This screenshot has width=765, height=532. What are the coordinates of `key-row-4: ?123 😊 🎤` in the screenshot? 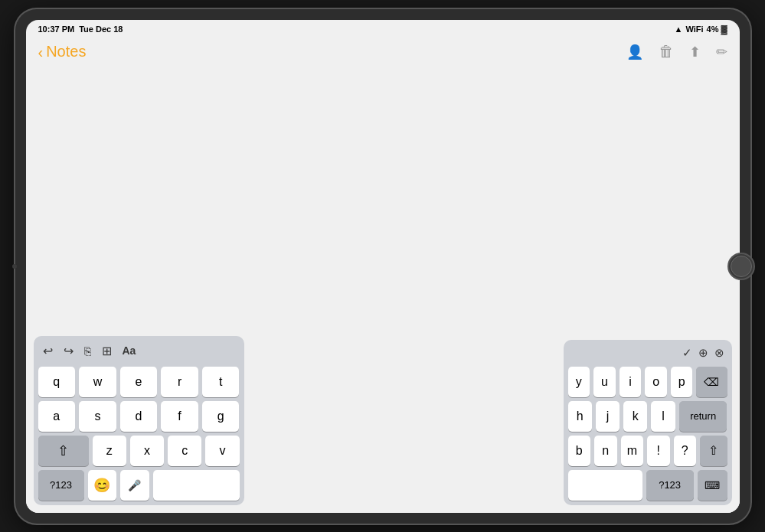 It's located at (139, 485).